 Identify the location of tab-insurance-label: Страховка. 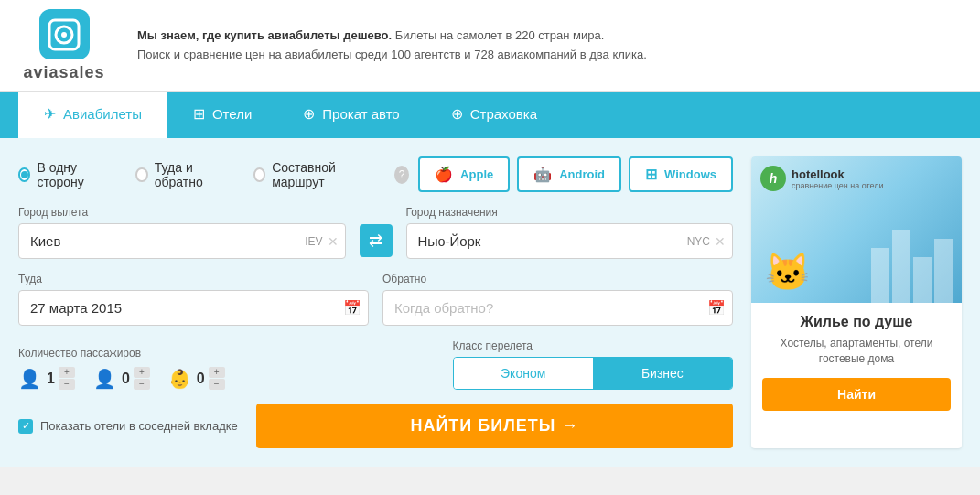
(503, 113).